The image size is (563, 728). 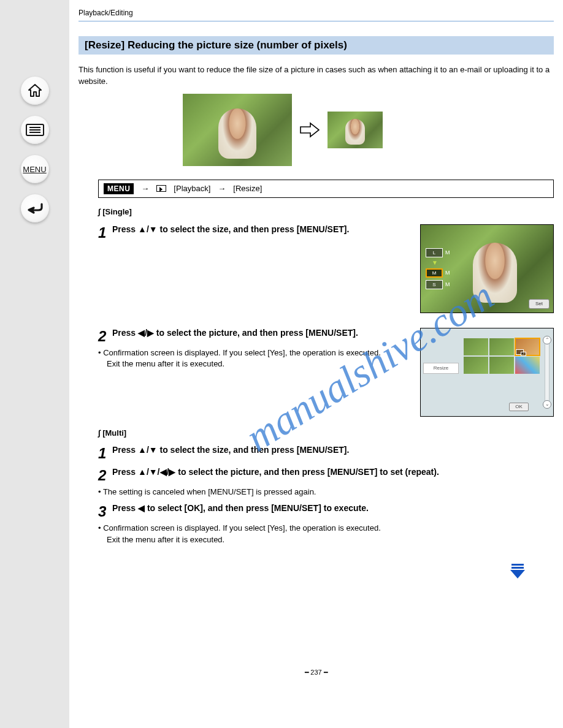 What do you see at coordinates (326, 434) in the screenshot?
I see `multi-header: ∫ [Multi]` at bounding box center [326, 434].